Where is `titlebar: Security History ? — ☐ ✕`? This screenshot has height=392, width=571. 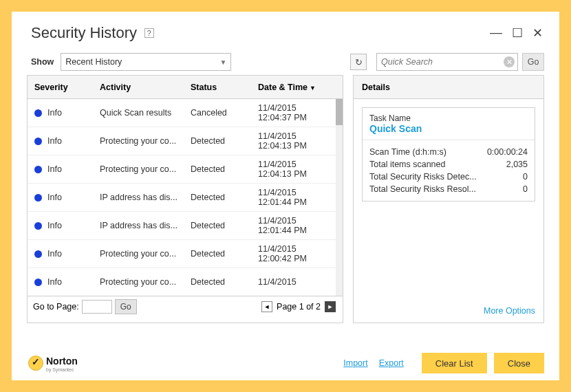 titlebar: Security History ? — ☐ ✕ is located at coordinates (286, 30).